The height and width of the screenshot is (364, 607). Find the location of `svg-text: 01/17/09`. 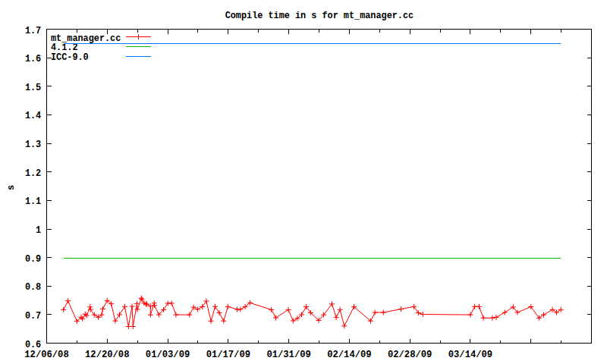

svg-text: 01/17/09 is located at coordinates (228, 355).